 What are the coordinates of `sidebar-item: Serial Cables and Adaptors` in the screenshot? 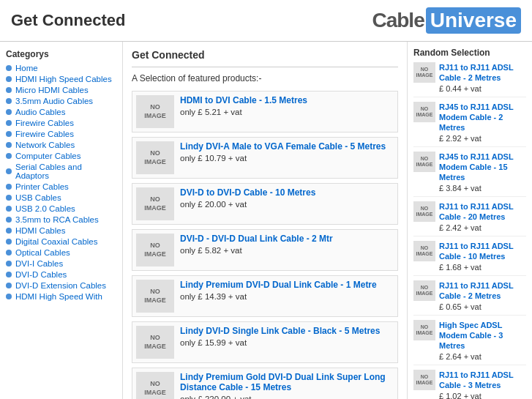 It's located at (61, 171).